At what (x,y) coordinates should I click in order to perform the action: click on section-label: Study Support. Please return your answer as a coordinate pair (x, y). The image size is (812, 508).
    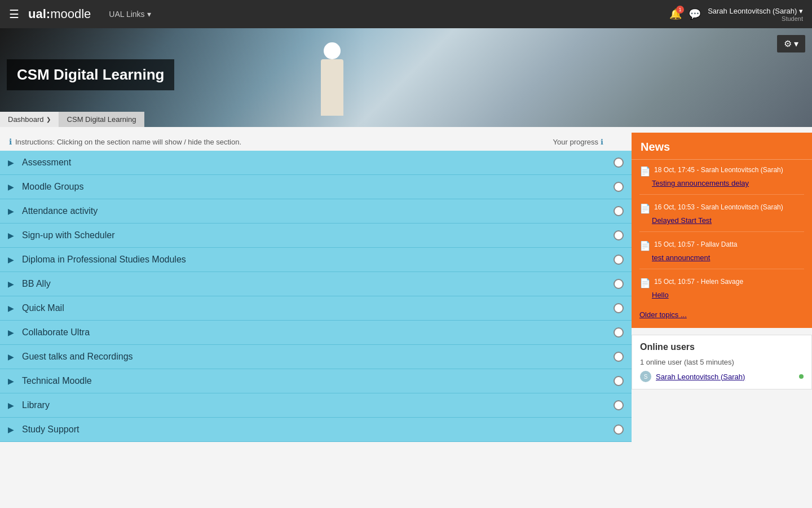
    Looking at the image, I should click on (318, 430).